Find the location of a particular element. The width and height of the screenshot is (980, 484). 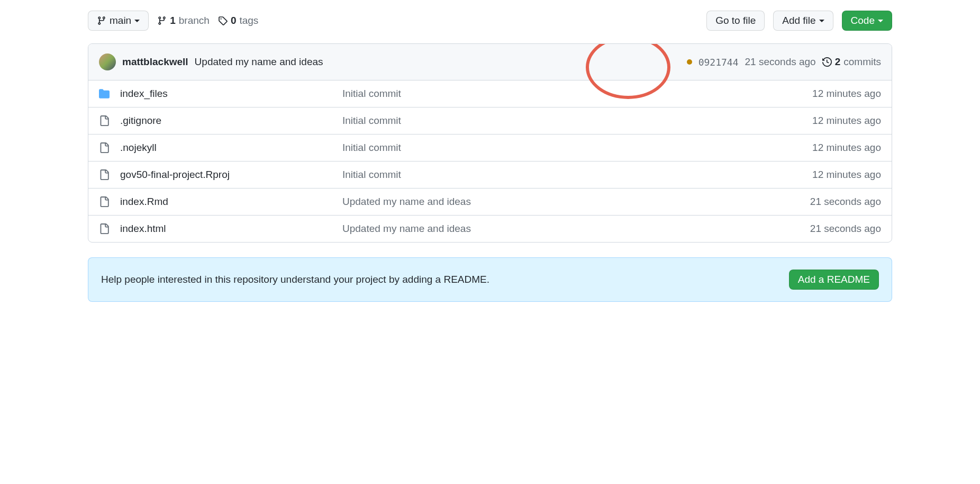

tag-count: 0 is located at coordinates (234, 21).